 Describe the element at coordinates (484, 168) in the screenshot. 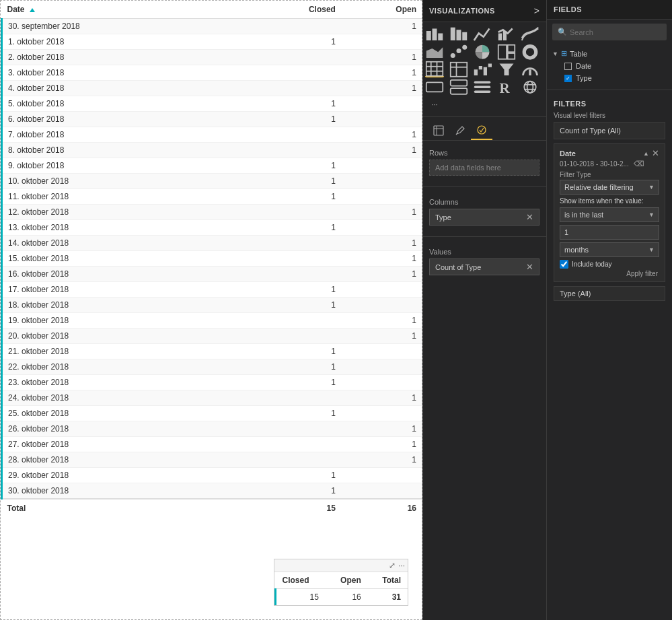

I see `viz-rows-dropzone: Add data fields here` at that location.